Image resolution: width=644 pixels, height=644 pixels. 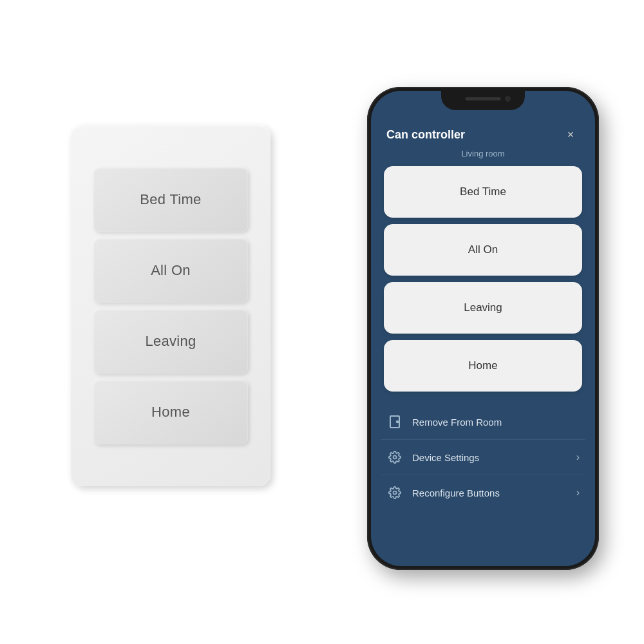 I want to click on speaker, so click(x=483, y=99).